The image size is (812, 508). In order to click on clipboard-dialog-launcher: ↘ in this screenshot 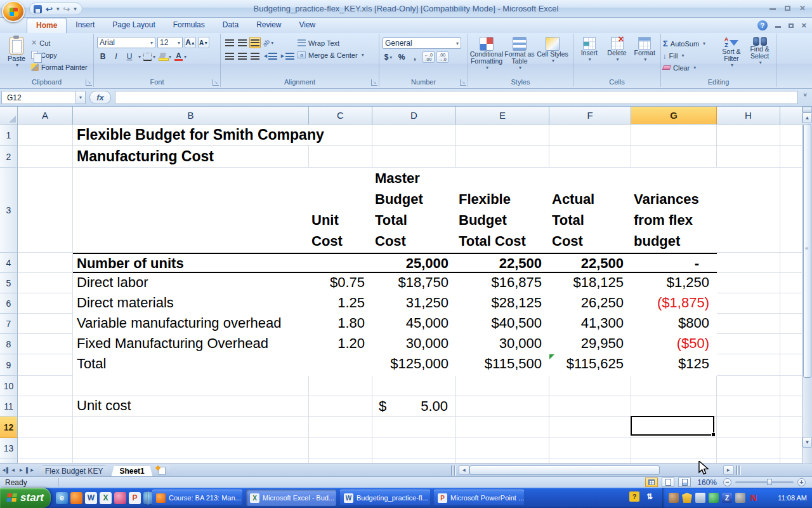, I will do `click(89, 83)`.